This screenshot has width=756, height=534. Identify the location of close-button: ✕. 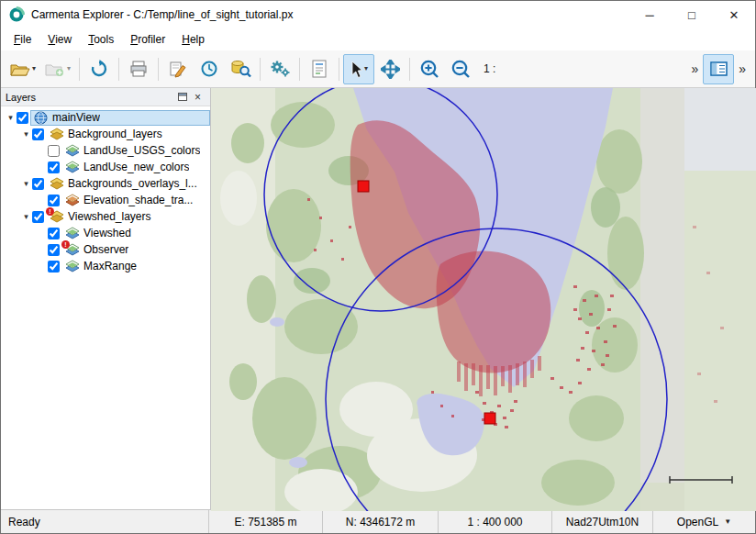
(734, 15).